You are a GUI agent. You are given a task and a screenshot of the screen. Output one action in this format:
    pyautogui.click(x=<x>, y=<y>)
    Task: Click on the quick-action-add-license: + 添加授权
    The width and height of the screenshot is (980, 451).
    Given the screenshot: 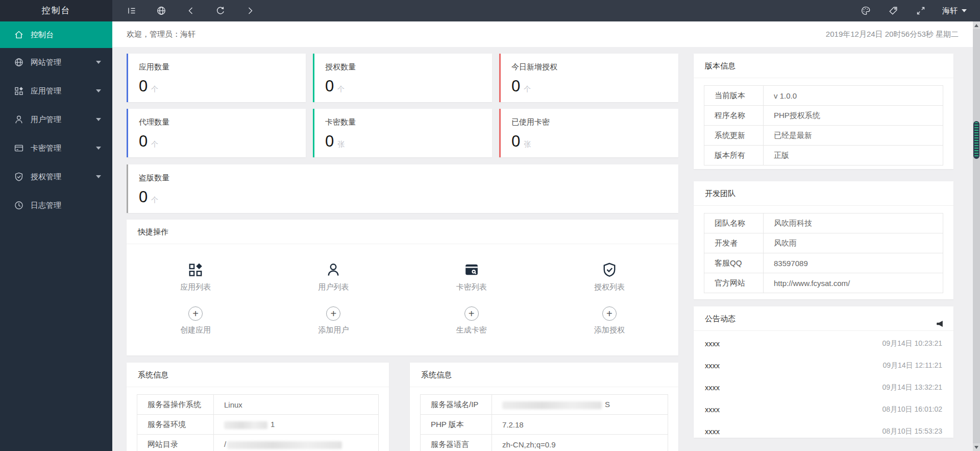 What is the action you would take?
    pyautogui.click(x=609, y=321)
    